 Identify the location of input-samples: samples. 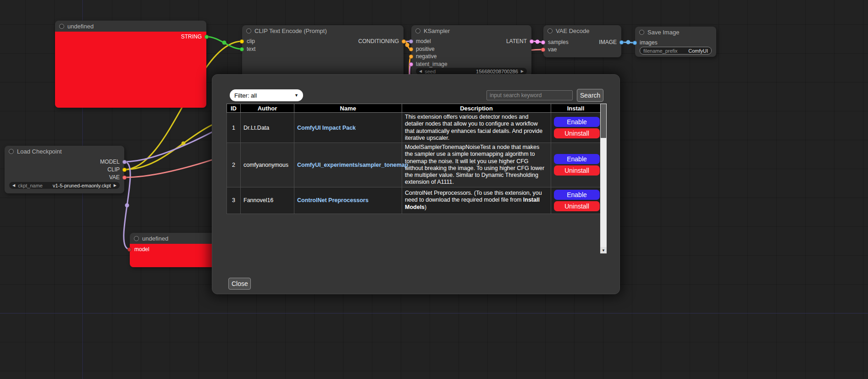
(555, 42).